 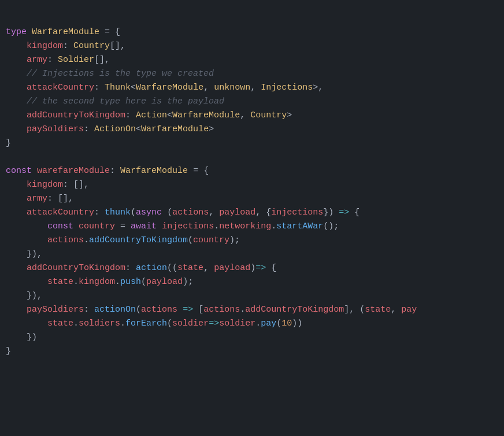 What do you see at coordinates (73, 171) in the screenshot?
I see `var-warefaremodule: warefareModule` at bounding box center [73, 171].